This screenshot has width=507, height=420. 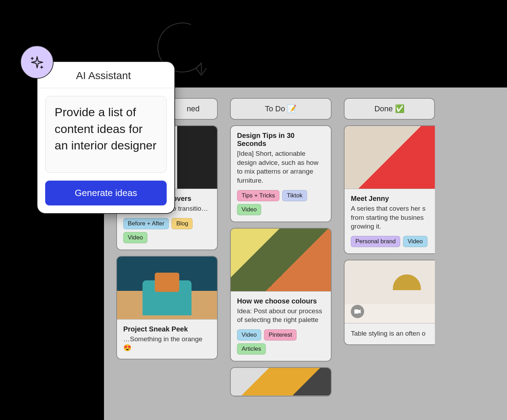 What do you see at coordinates (281, 316) in the screenshot?
I see `card-description: Idea: Post about our process of selectin…` at bounding box center [281, 316].